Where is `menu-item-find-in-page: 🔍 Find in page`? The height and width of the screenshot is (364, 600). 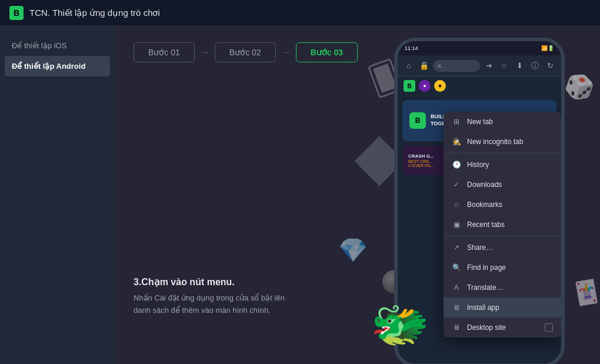
menu-item-find-in-page: 🔍 Find in page is located at coordinates (502, 268).